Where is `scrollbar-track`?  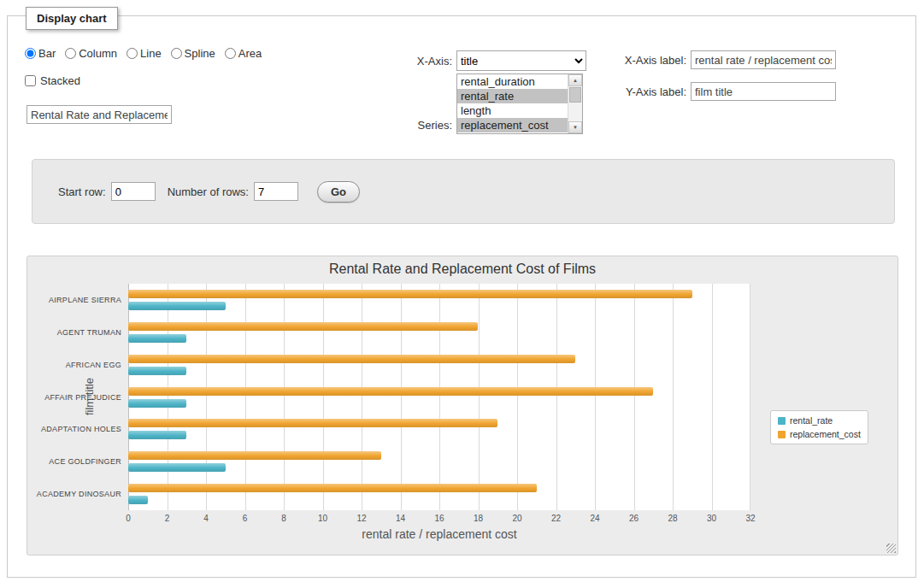
scrollbar-track is located at coordinates (575, 113).